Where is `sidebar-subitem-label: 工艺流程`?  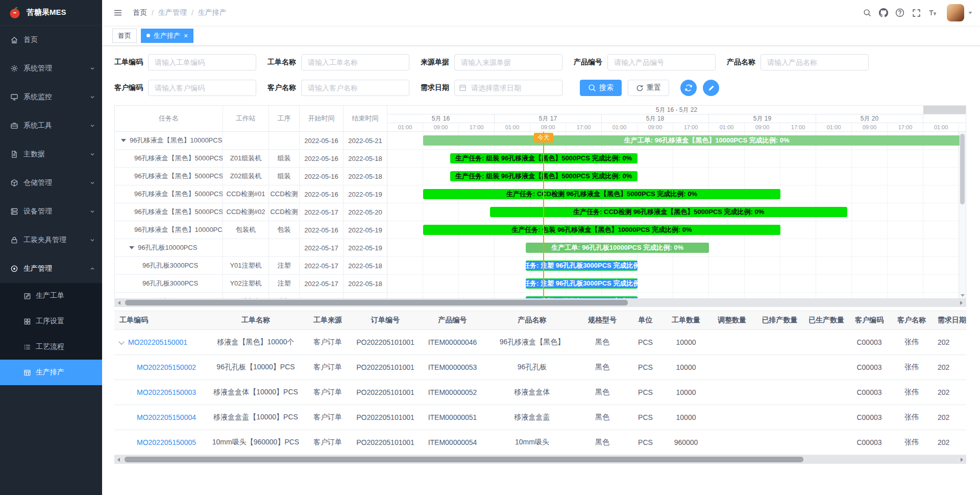 sidebar-subitem-label: 工艺流程 is located at coordinates (50, 347).